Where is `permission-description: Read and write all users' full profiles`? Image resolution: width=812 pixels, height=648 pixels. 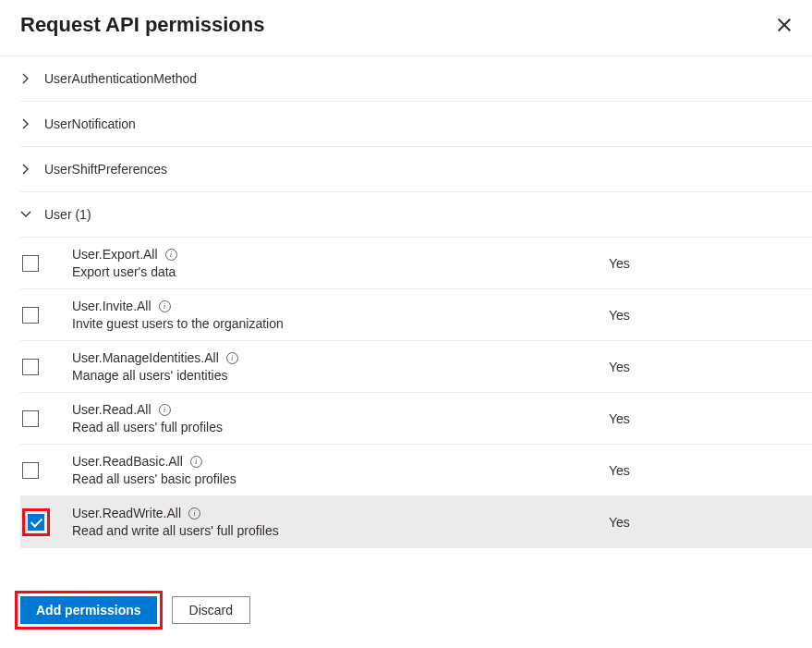 permission-description: Read and write all users' full profiles is located at coordinates (340, 531).